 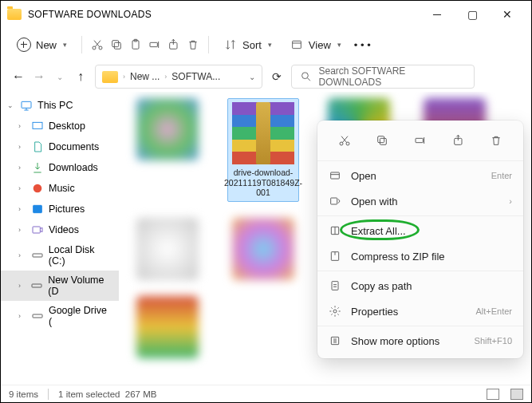 I want to click on sort-icon, so click(x=231, y=45).